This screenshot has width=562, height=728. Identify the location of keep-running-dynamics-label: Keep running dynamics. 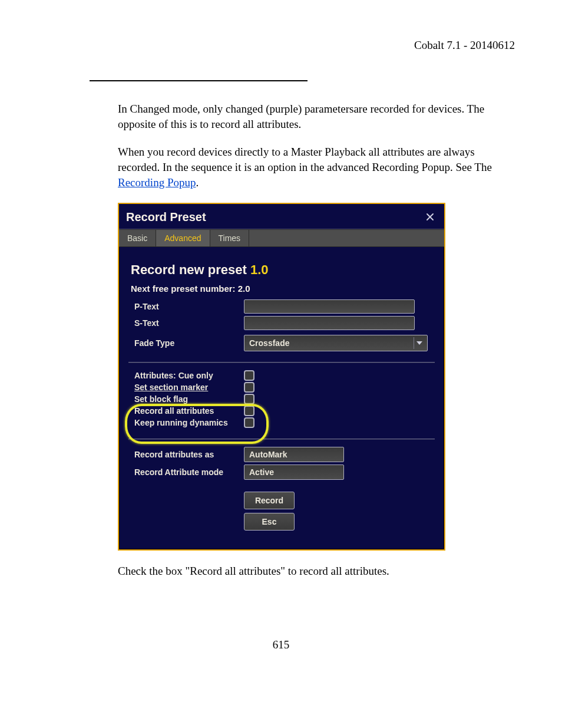
(186, 423).